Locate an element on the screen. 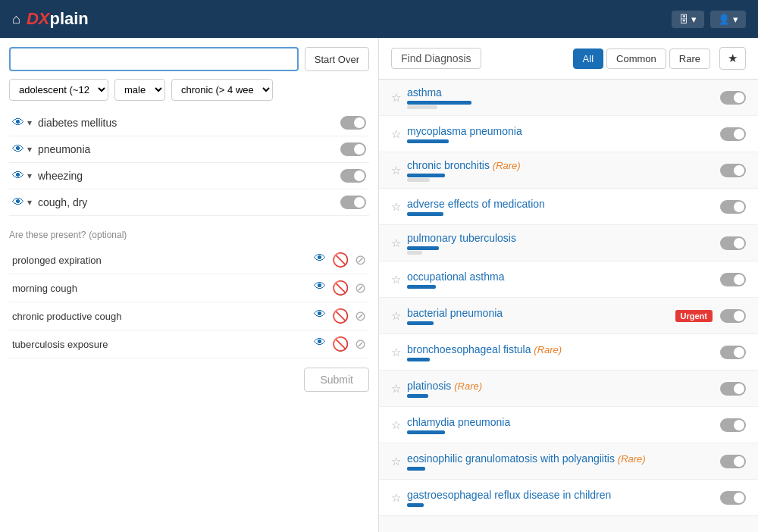 Image resolution: width=758 pixels, height=532 pixels. diagnosis-name: asthma is located at coordinates (564, 92).